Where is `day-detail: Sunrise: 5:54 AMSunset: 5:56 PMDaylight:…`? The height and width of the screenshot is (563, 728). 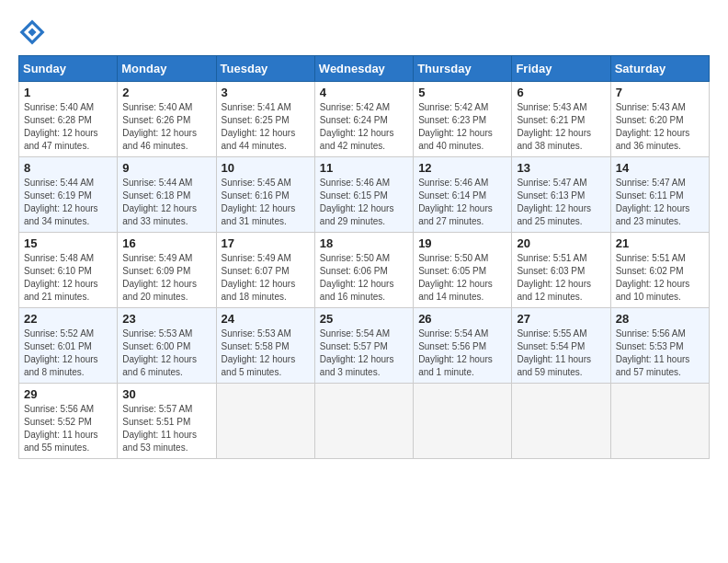 day-detail: Sunrise: 5:54 AMSunset: 5:56 PMDaylight:… is located at coordinates (456, 353).